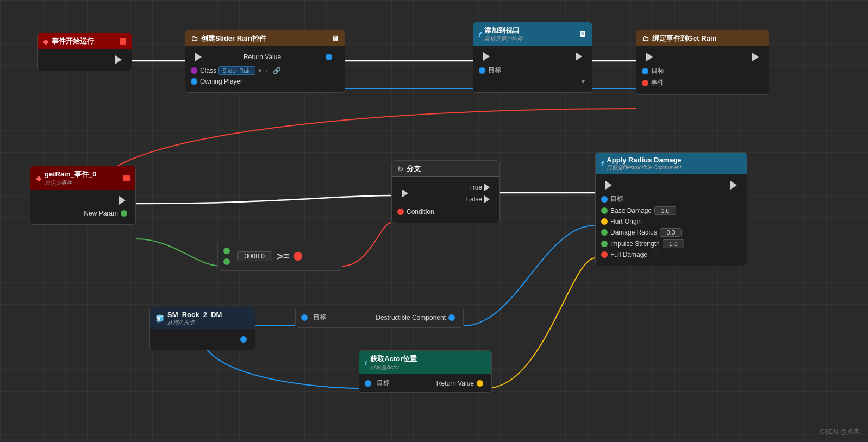  What do you see at coordinates (671, 209) in the screenshot?
I see `node-apply-damage: f Apply Radius Damage 目标是Destructible Co…` at bounding box center [671, 209].